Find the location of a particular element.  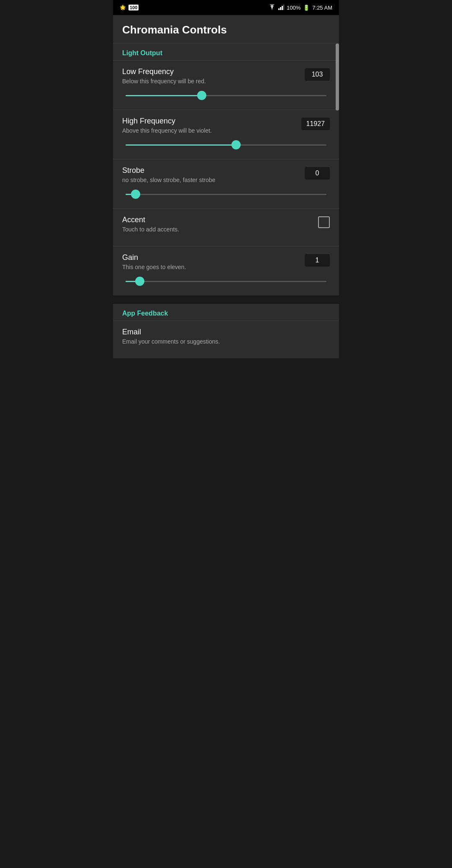

low-frequency-row: Low Frequency Below this frequency will … is located at coordinates (226, 85).